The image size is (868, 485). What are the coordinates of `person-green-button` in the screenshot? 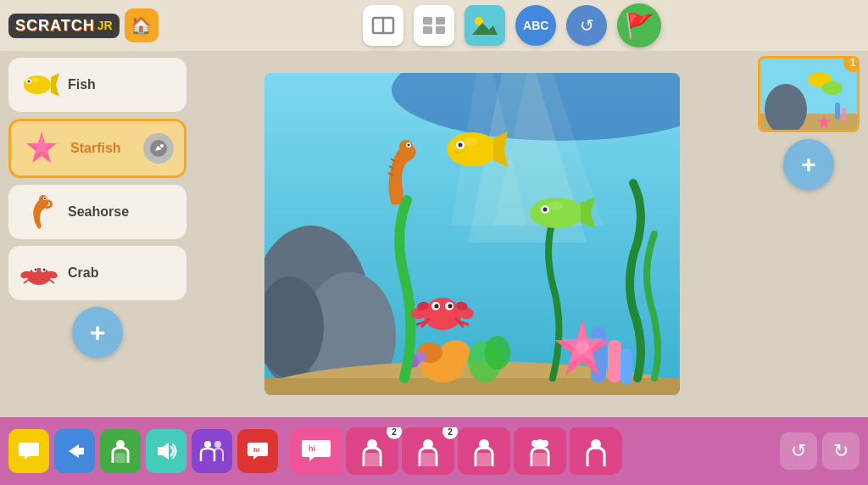 It's located at (120, 451).